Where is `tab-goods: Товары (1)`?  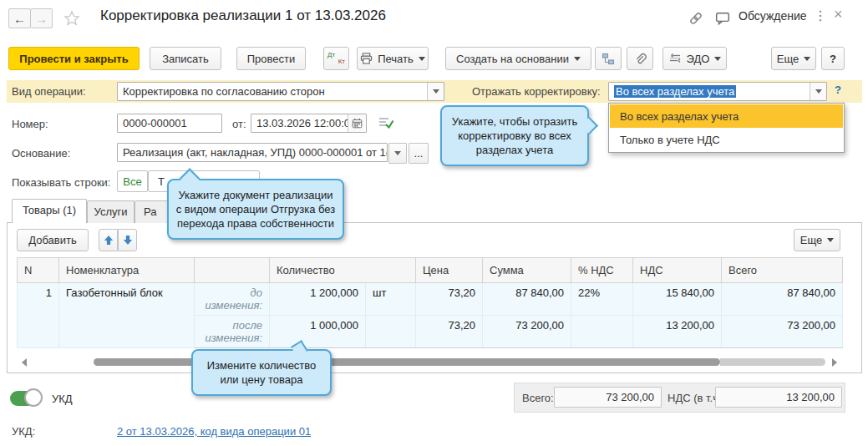
tab-goods: Товары (1) is located at coordinates (49, 210).